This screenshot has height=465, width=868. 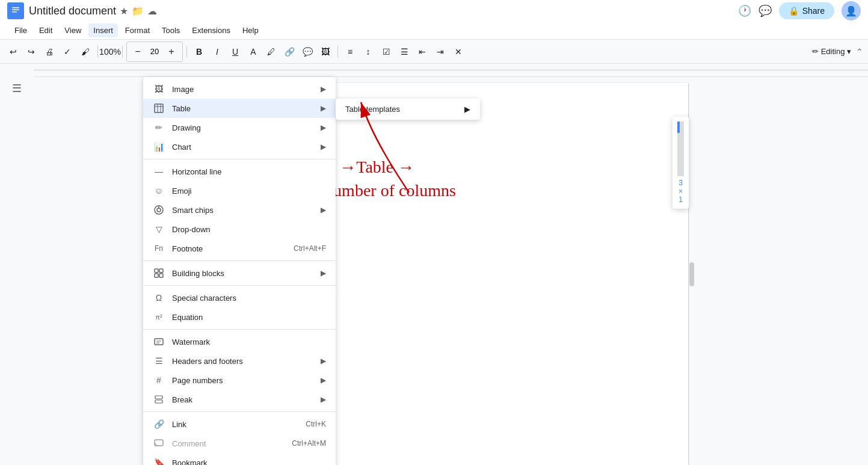 I want to click on grid-table, so click(x=681, y=149).